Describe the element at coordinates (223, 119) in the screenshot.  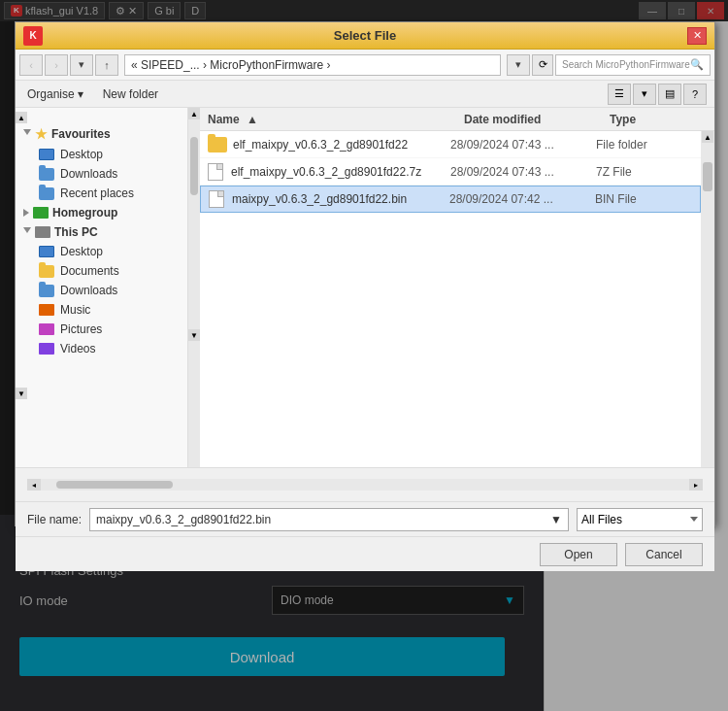
I see `col-name-label: Name` at that location.